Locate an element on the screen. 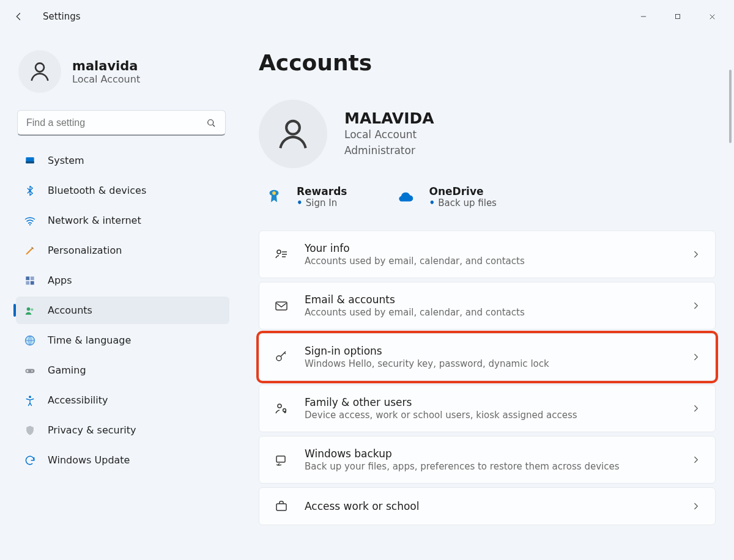 The width and height of the screenshot is (734, 560). key-icon is located at coordinates (281, 357).